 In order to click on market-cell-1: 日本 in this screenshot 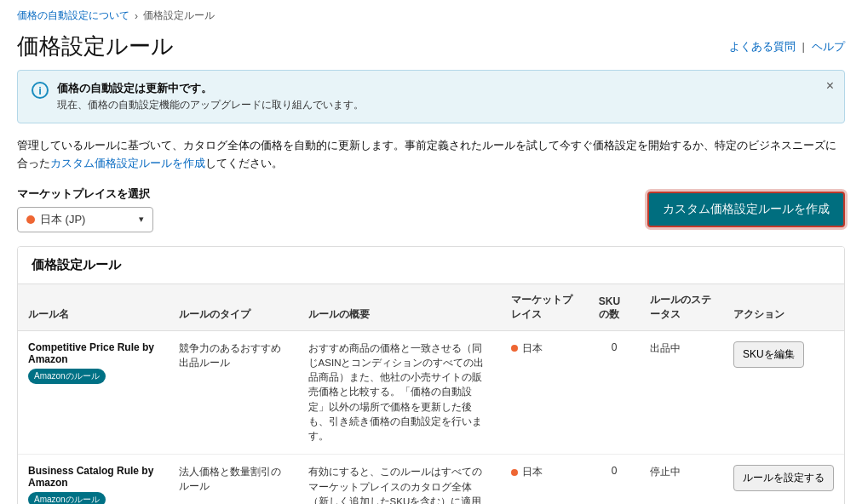, I will do `click(545, 479)`.